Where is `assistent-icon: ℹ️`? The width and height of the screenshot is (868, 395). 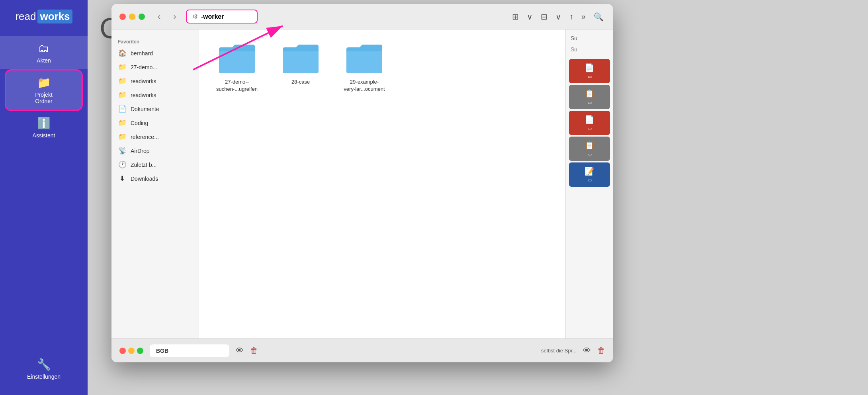
assistent-icon: ℹ️ is located at coordinates (44, 123).